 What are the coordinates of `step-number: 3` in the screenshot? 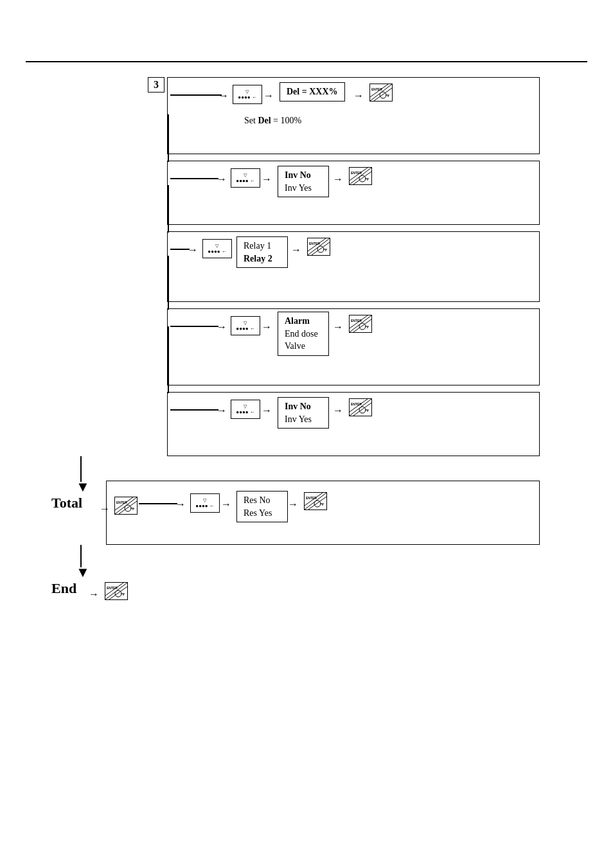 It's located at (156, 85).